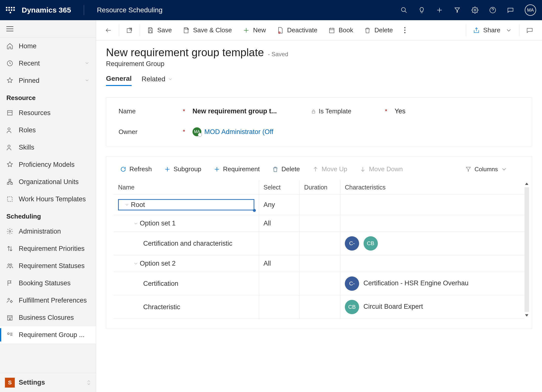 The image size is (542, 392). Describe the element at coordinates (136, 169) in the screenshot. I see `subgrid-refresh-button: Refresh` at that location.